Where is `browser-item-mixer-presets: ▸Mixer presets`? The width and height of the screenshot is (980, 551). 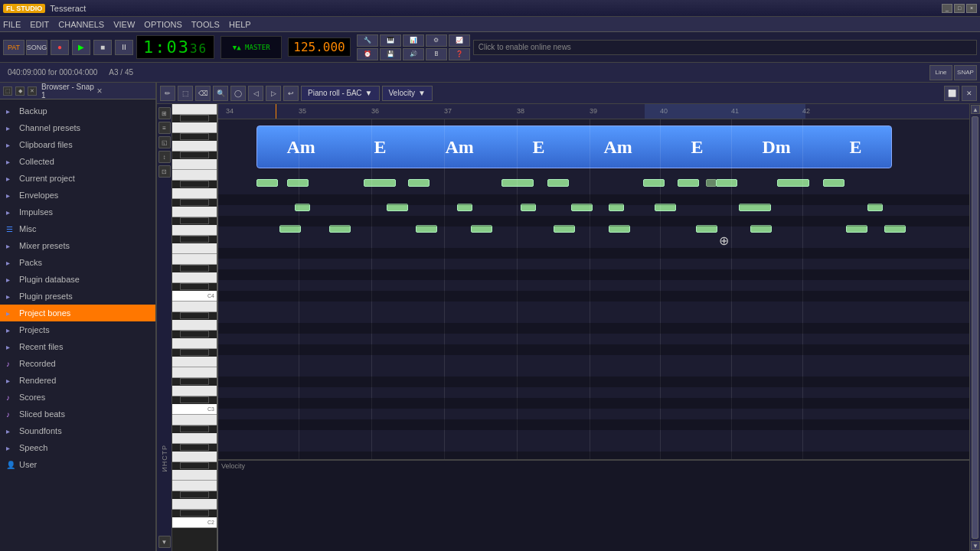 browser-item-mixer-presets: ▸Mixer presets is located at coordinates (78, 246).